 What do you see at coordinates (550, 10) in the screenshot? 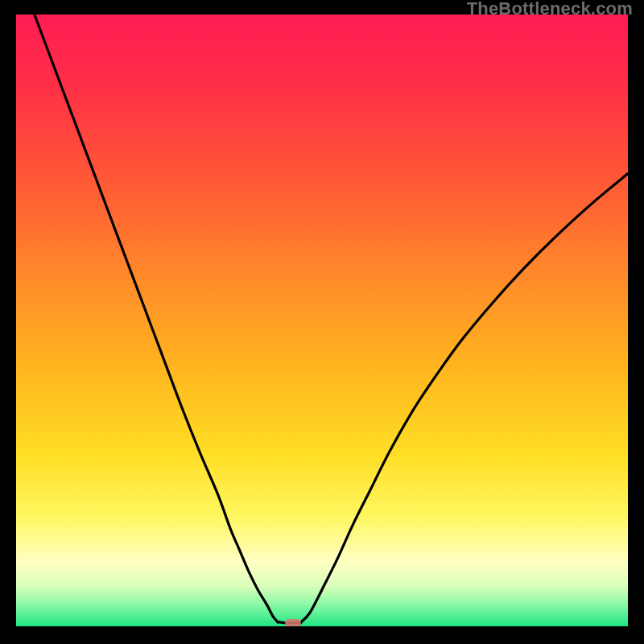
I see `site-watermark: TheBottleneck.com` at bounding box center [550, 10].